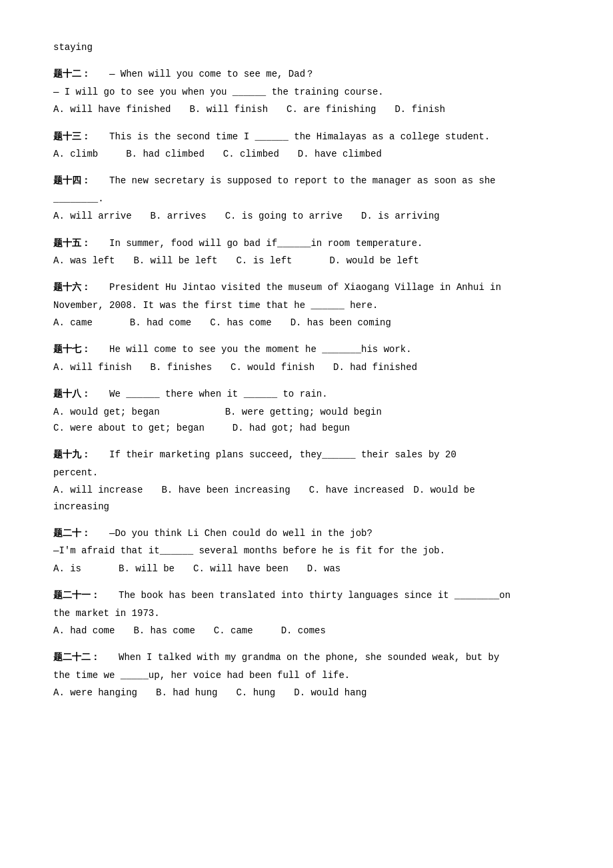 This screenshot has width=613, height=868. Describe the element at coordinates (306, 199) in the screenshot. I see `question-block-q14: 题十四： The new secretary is supposed to re…` at that location.